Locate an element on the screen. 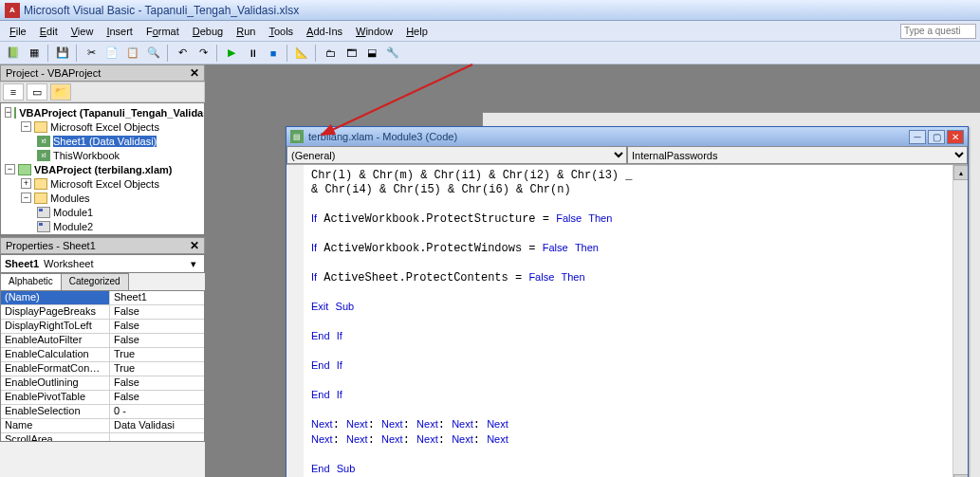 The width and height of the screenshot is (980, 477). tb-cut: ✂ is located at coordinates (91, 53).